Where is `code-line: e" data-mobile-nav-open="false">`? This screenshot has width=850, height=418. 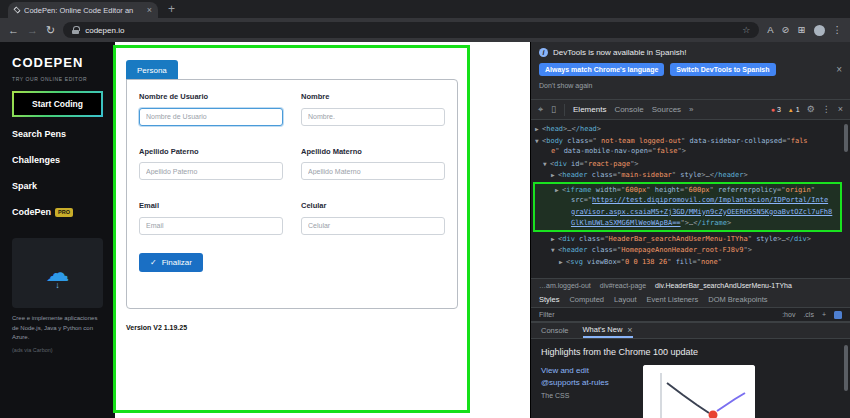
code-line: e" data-mobile-nav-open="false"> is located at coordinates (690, 152).